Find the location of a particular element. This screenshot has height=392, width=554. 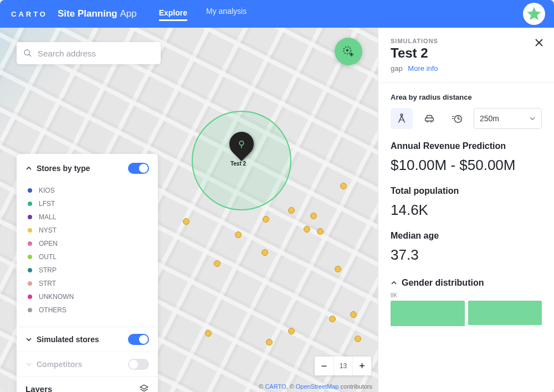

legend-item: OPEN is located at coordinates (88, 244).